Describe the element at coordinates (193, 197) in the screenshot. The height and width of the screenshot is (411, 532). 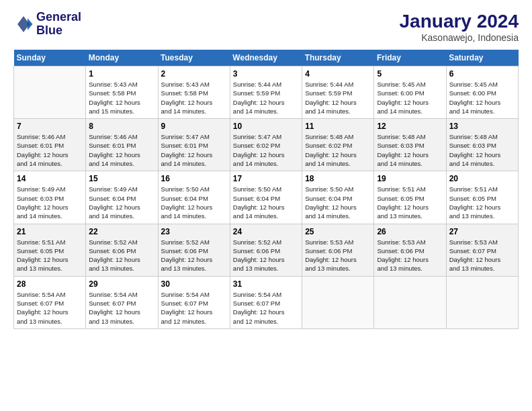
I see `day-cell: 16Sunrise: 5:50 AMSunset: 6:04 PMDayligh…` at that location.